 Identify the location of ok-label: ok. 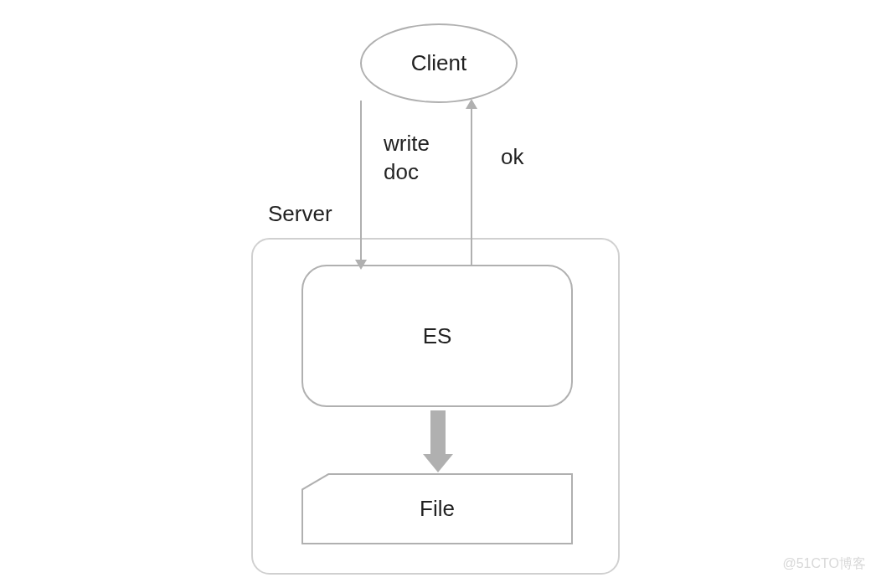
(513, 157).